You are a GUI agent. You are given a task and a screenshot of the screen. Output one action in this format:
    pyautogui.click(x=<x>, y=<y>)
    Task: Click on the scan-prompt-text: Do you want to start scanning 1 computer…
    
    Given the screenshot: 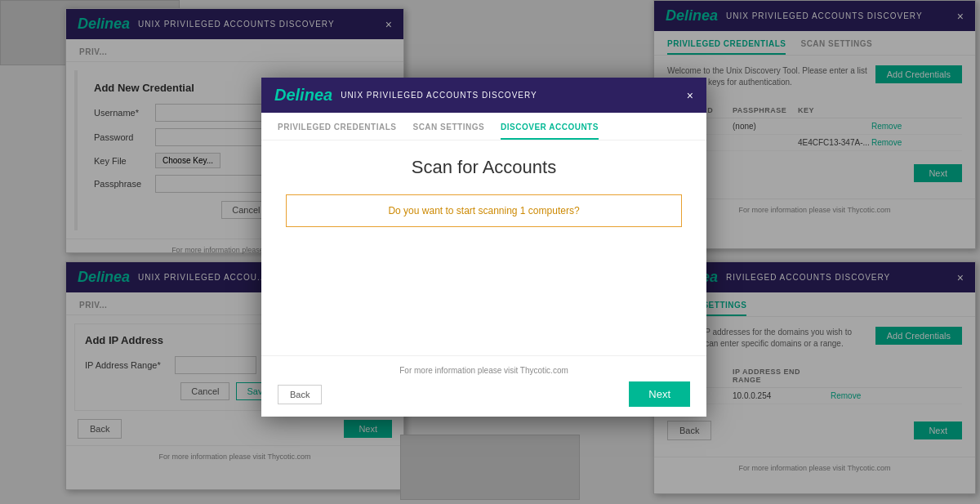 What is the action you would take?
    pyautogui.click(x=483, y=211)
    